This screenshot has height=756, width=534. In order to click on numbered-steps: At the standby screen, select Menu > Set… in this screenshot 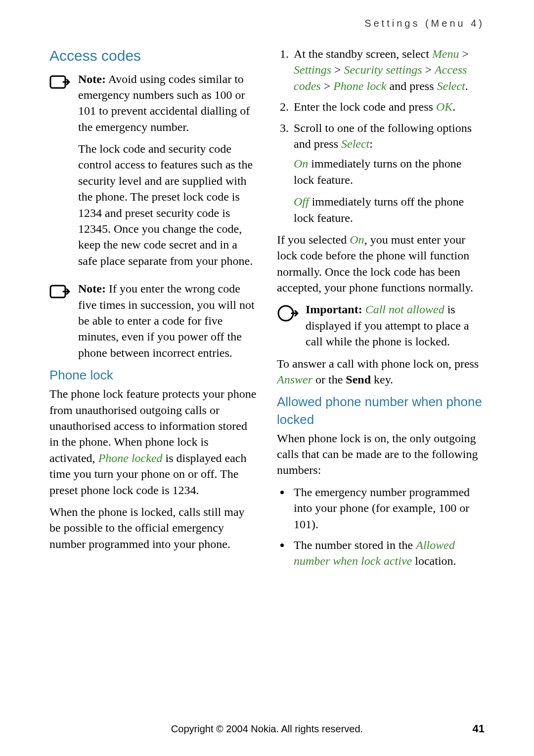, I will do `click(381, 136)`.